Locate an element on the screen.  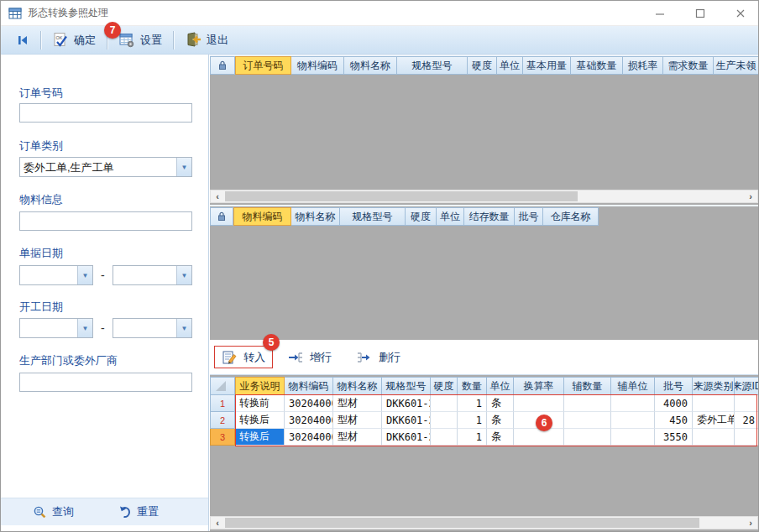
transfer-in-button: 转入 is located at coordinates (243, 357).